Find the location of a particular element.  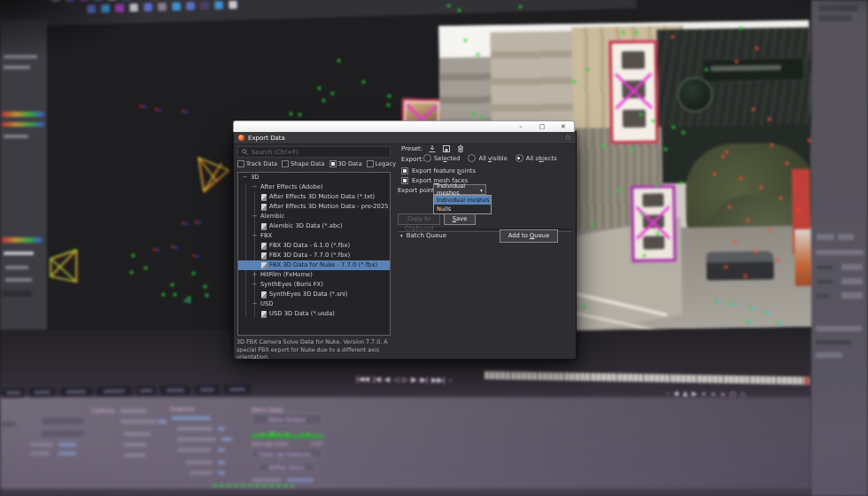

add-to-queue-button: Add to Queue is located at coordinates (529, 236).